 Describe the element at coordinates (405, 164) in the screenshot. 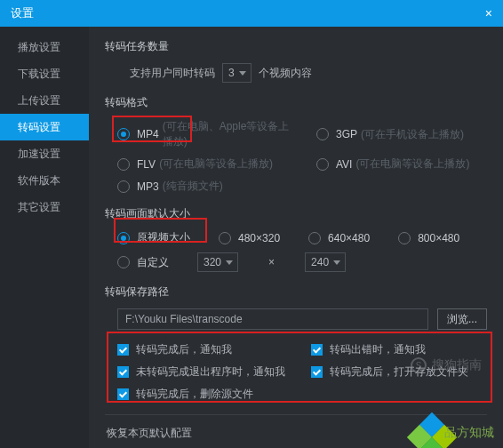

I see `format-option-avi: AVI (可在电脑等设备上播放)` at that location.